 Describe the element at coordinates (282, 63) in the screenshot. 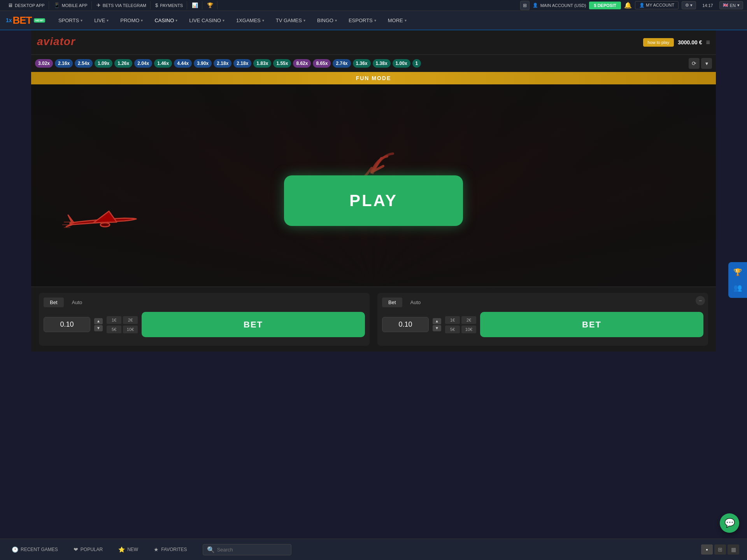

I see `multiplier-badge: 1.55x` at that location.